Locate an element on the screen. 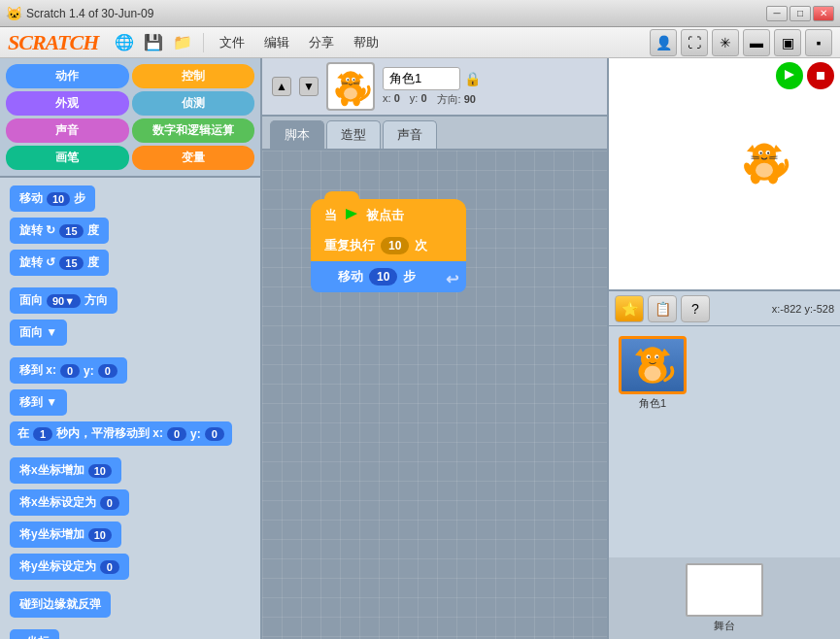 The image size is (840, 639). cat-operators: 数字和逻辑运算 is located at coordinates (194, 130).